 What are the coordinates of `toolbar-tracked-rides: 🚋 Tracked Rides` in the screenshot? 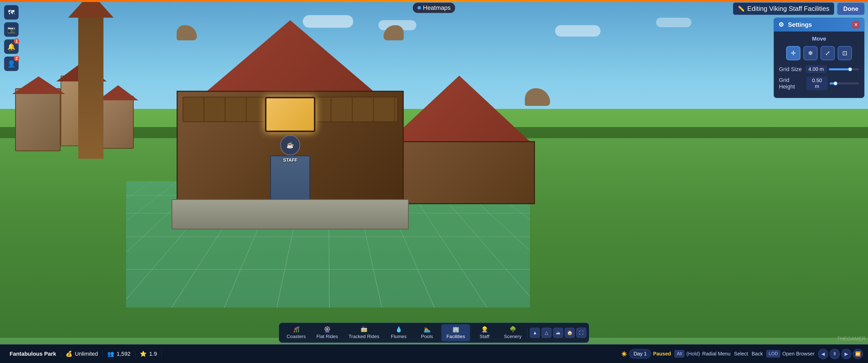 It's located at (364, 333).